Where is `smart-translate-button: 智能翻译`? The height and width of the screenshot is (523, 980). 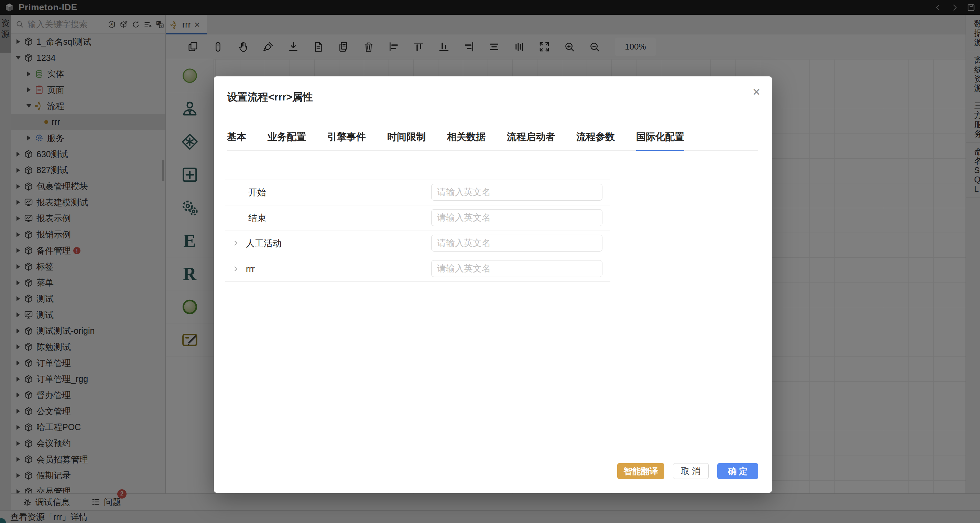 smart-translate-button: 智能翻译 is located at coordinates (641, 471).